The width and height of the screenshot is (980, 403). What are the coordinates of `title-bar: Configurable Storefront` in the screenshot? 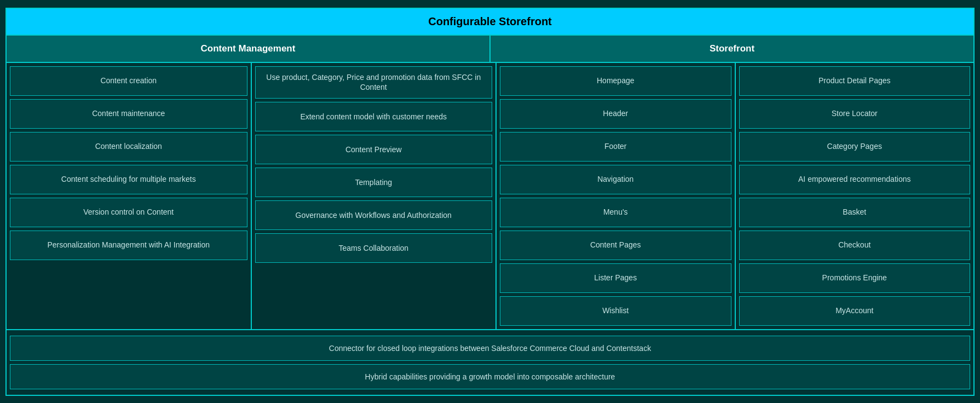 It's located at (490, 22).